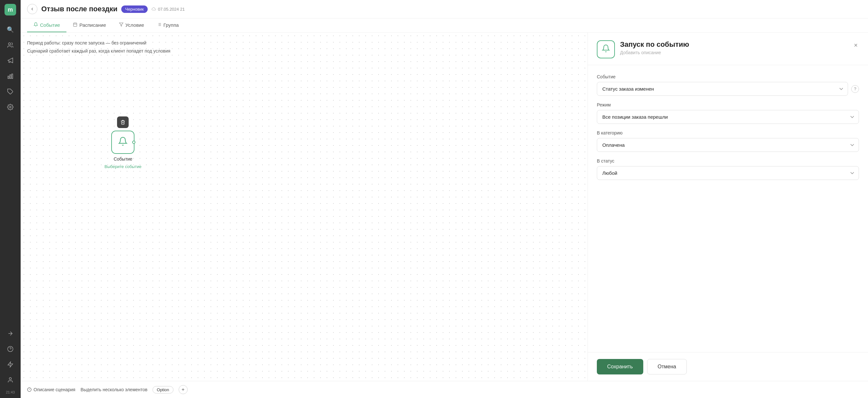 The image size is (868, 398). Describe the element at coordinates (10, 392) in the screenshot. I see `sidebar-time: 21:43` at that location.